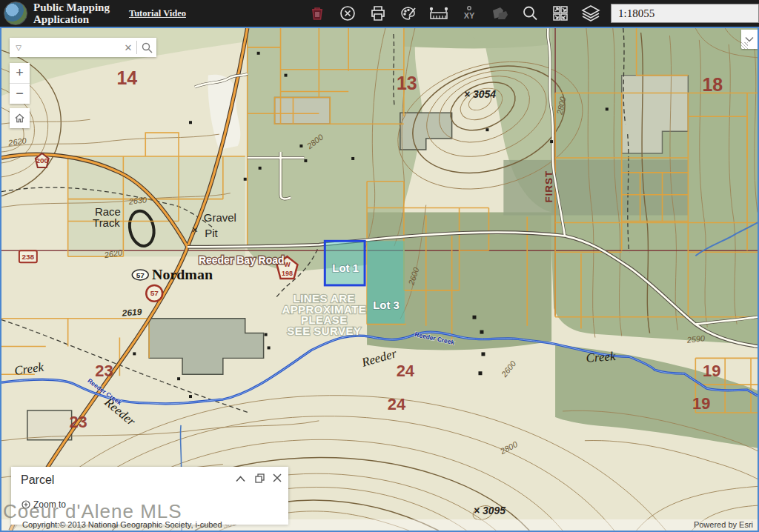 This screenshot has width=759, height=532. What do you see at coordinates (548, 187) in the screenshot?
I see `map-label: FIRST` at bounding box center [548, 187].